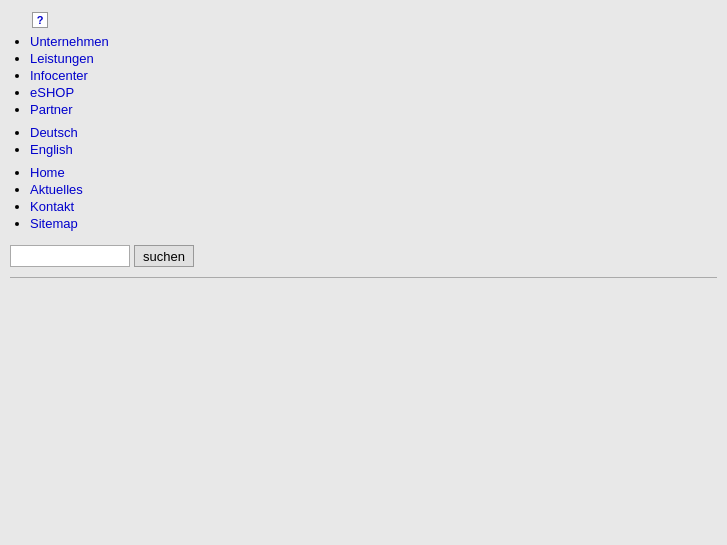  I want to click on nav-link-infocenter: Infocenter, so click(59, 76).